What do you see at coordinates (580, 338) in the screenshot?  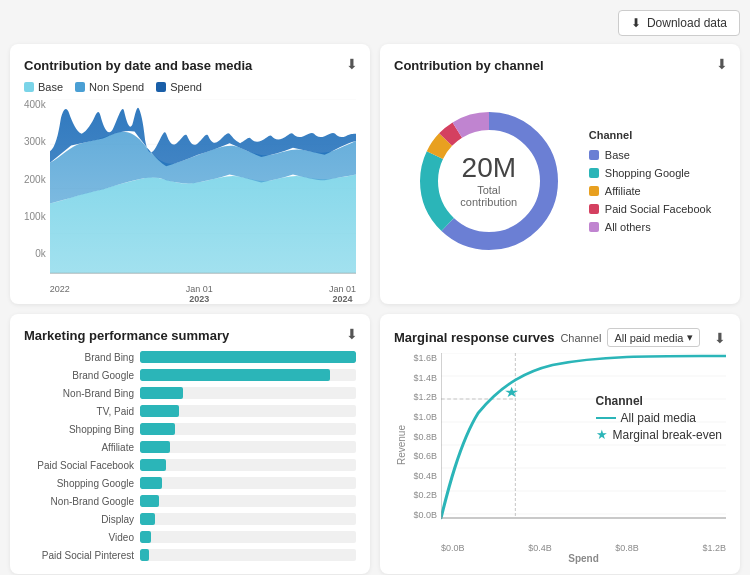 I see `channel-label: Channel` at bounding box center [580, 338].